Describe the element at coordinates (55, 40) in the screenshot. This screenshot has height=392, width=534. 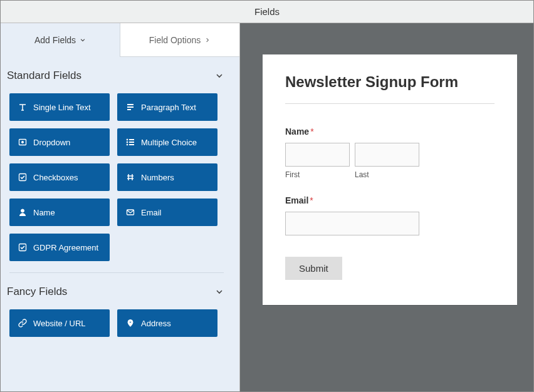
I see `tab-add-fields-label: Add Fields` at that location.